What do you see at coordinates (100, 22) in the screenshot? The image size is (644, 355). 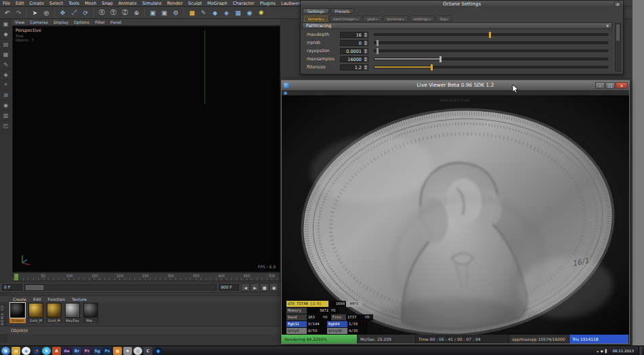 I see `viewport-menu-filter: Filter` at bounding box center [100, 22].